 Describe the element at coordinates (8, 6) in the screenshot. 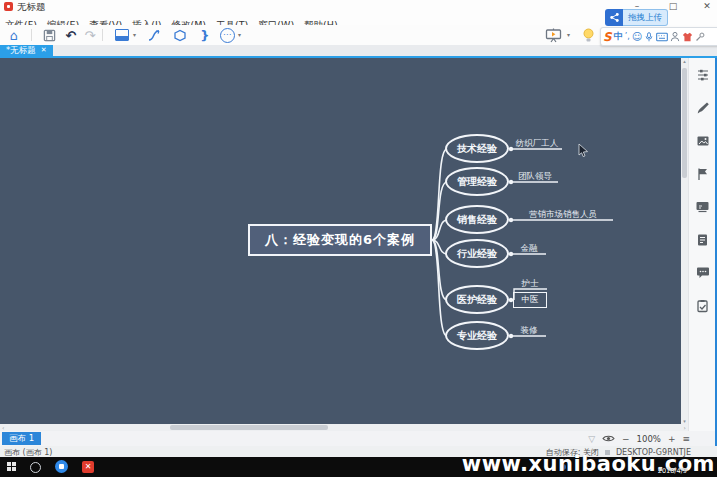

I see `app-icon` at that location.